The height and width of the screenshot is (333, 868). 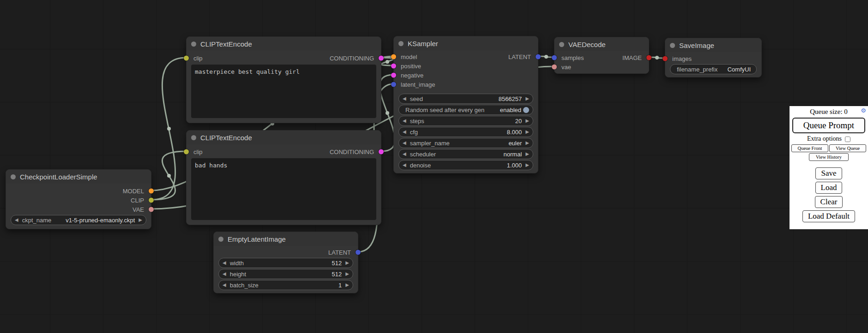 What do you see at coordinates (466, 66) in the screenshot?
I see `input-slot-positive: positive` at bounding box center [466, 66].